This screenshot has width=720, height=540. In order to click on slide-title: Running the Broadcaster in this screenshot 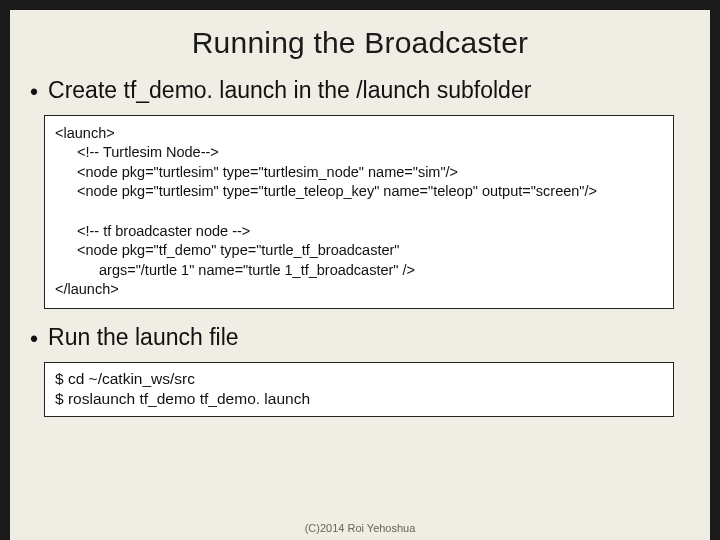, I will do `click(360, 43)`.